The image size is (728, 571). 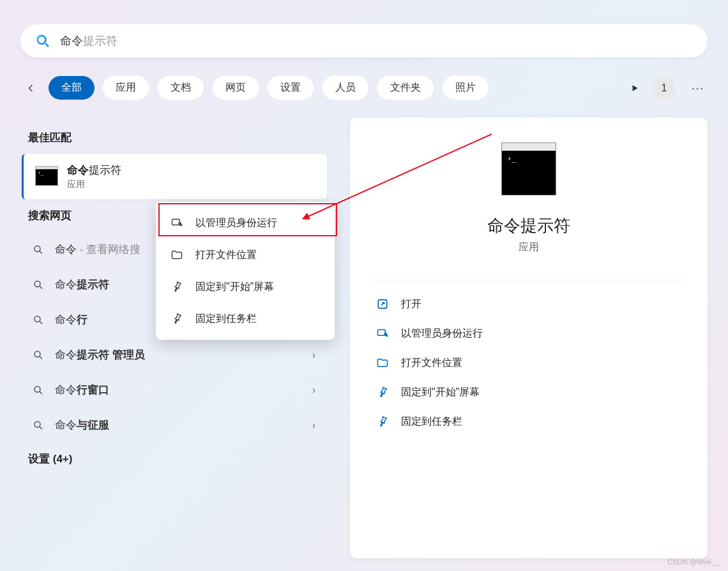 I want to click on best-match-title: 命令提示符, so click(x=95, y=170).